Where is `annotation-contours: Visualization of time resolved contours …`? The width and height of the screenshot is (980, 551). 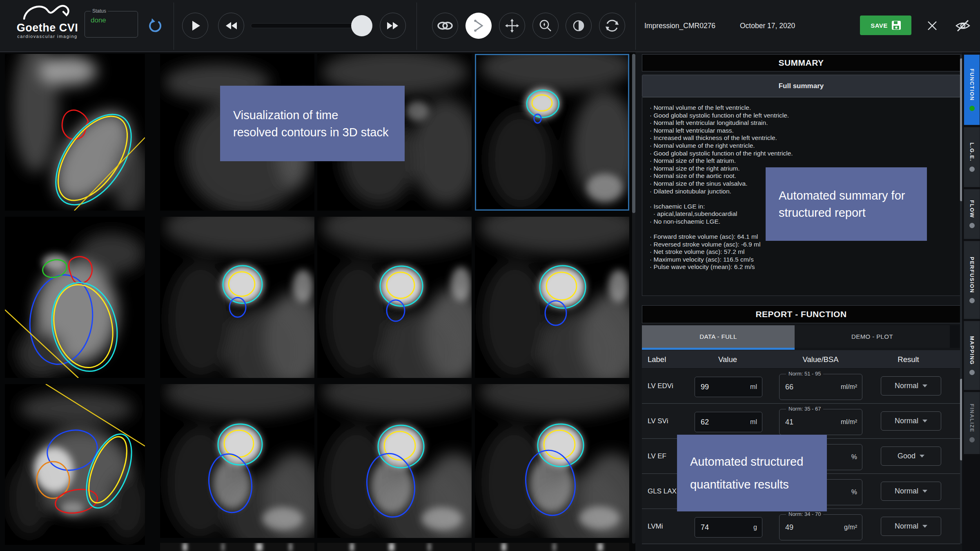 annotation-contours: Visualization of time resolved contours … is located at coordinates (312, 123).